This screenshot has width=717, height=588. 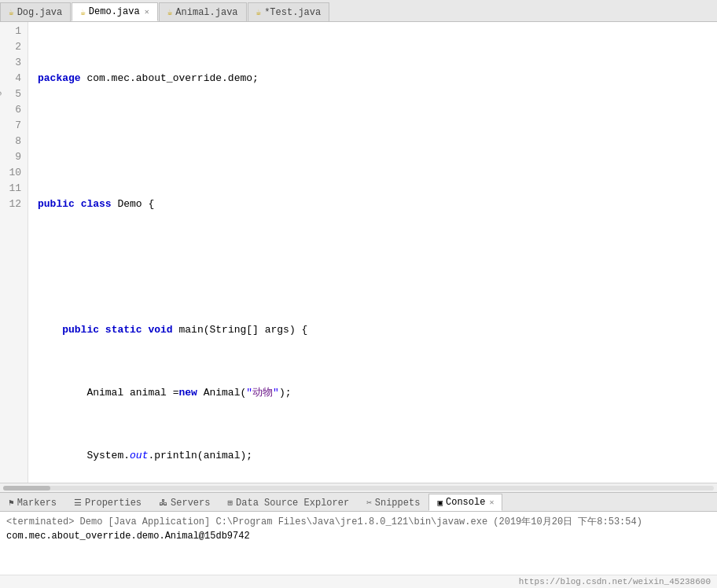 What do you see at coordinates (33, 502) in the screenshot?
I see `tab-markers: ⚑ Markers` at bounding box center [33, 502].